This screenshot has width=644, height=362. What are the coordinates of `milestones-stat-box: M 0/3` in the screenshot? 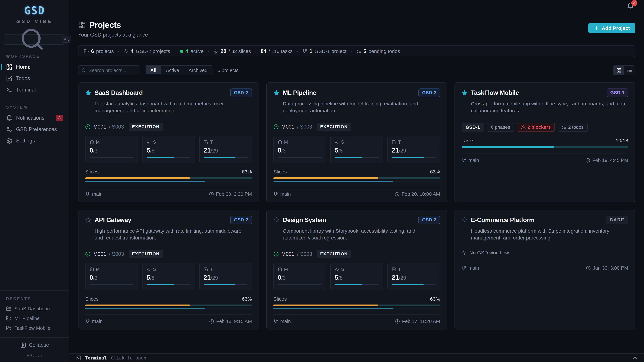 It's located at (112, 276).